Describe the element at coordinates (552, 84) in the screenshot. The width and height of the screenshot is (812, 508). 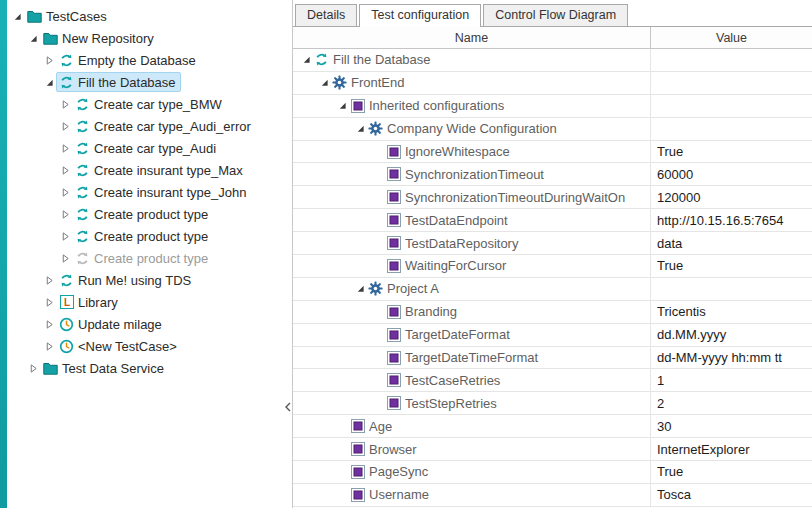
I see `config-row: FrontEnd` at that location.